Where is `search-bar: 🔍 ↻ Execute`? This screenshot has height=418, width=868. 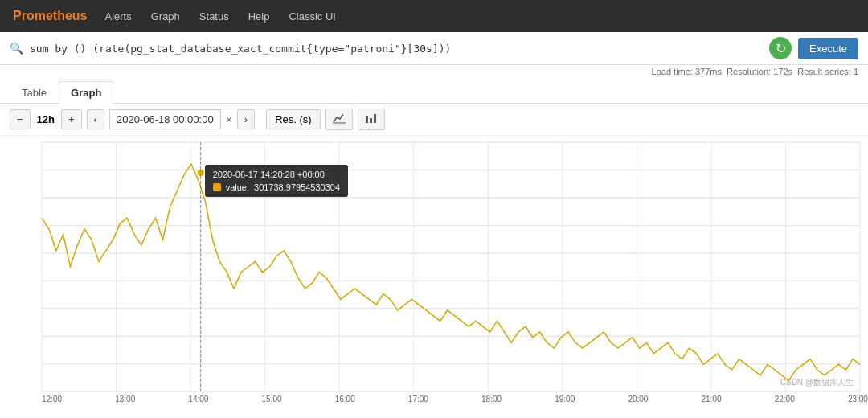 search-bar: 🔍 ↻ Execute is located at coordinates (434, 48).